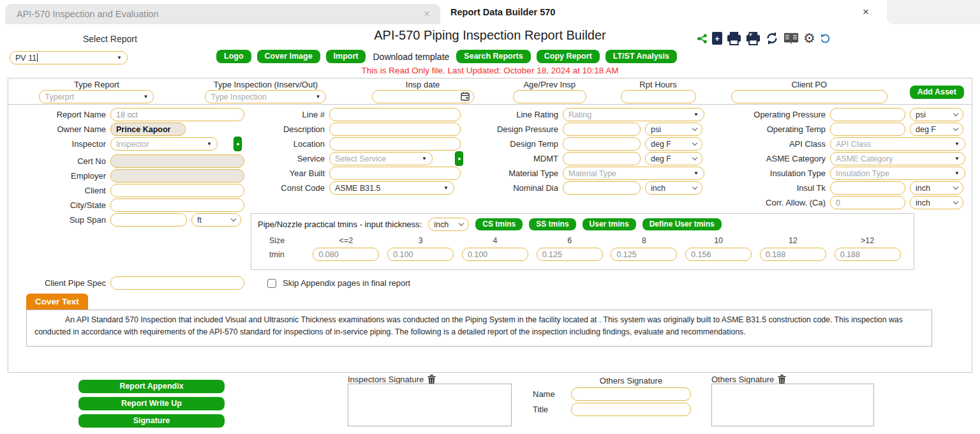 The height and width of the screenshot is (434, 980). Describe the element at coordinates (674, 188) in the screenshot. I see `nominal-dia-unit-select: inch` at that location.